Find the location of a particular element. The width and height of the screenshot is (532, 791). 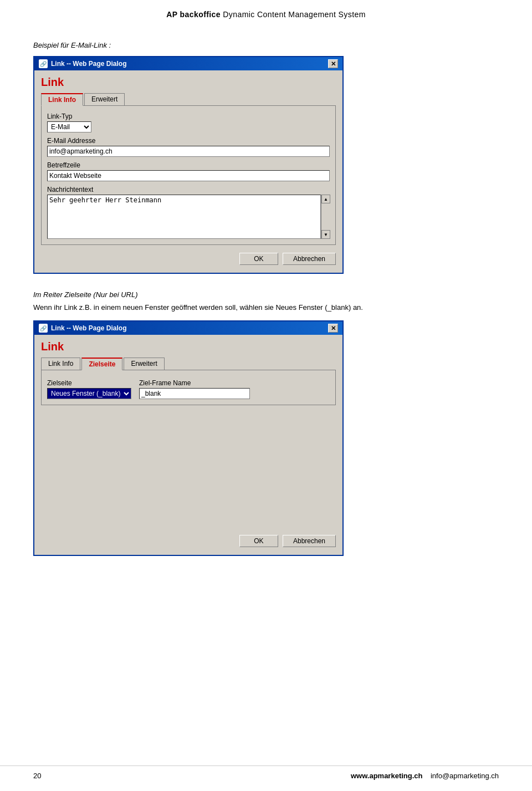

tab2-link-info: Link Info is located at coordinates (61, 364).